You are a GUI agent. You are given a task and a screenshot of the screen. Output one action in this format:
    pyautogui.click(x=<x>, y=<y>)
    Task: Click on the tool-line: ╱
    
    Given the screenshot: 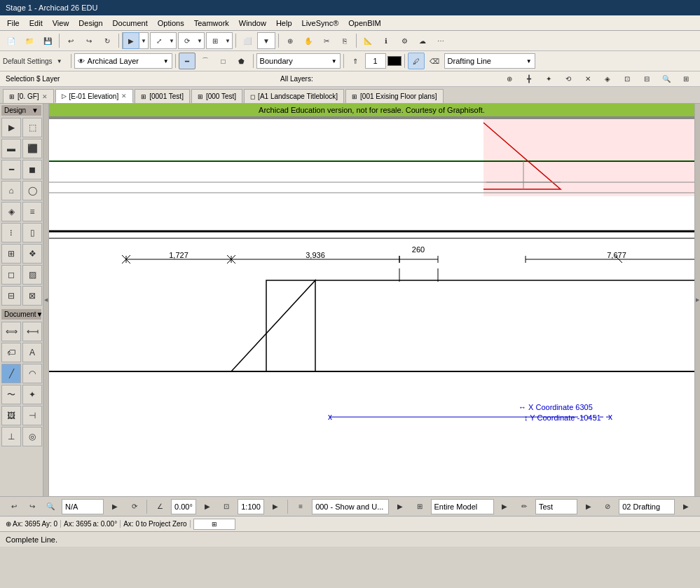 What is the action you would take?
    pyautogui.click(x=11, y=374)
    